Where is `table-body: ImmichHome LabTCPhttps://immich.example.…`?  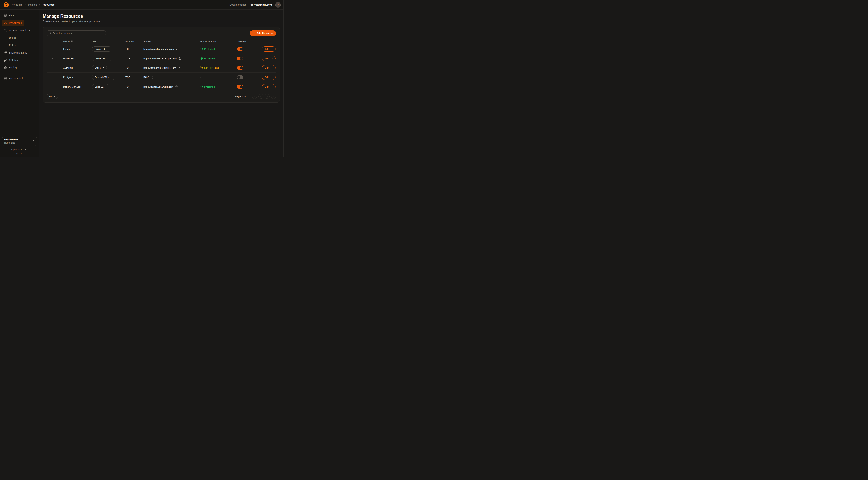
table-body: ImmichHome LabTCPhttps://immich.example.… is located at coordinates (161, 68).